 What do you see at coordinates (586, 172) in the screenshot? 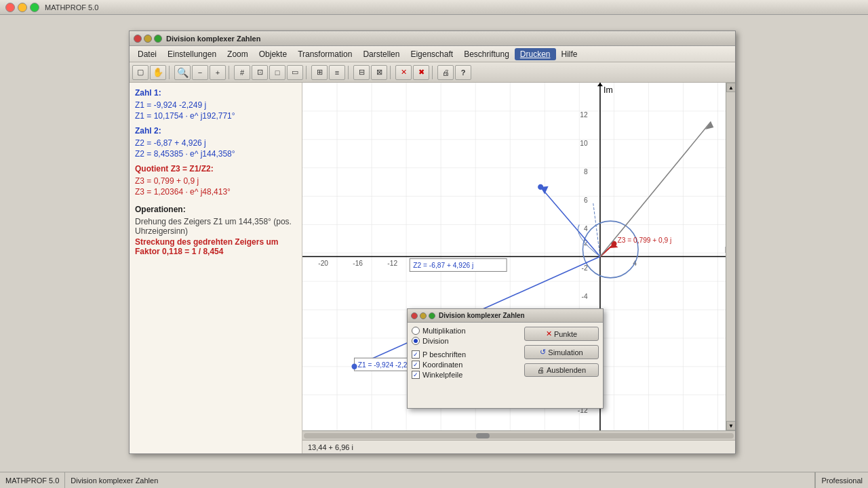
I see `svg-text: 8` at bounding box center [586, 172].